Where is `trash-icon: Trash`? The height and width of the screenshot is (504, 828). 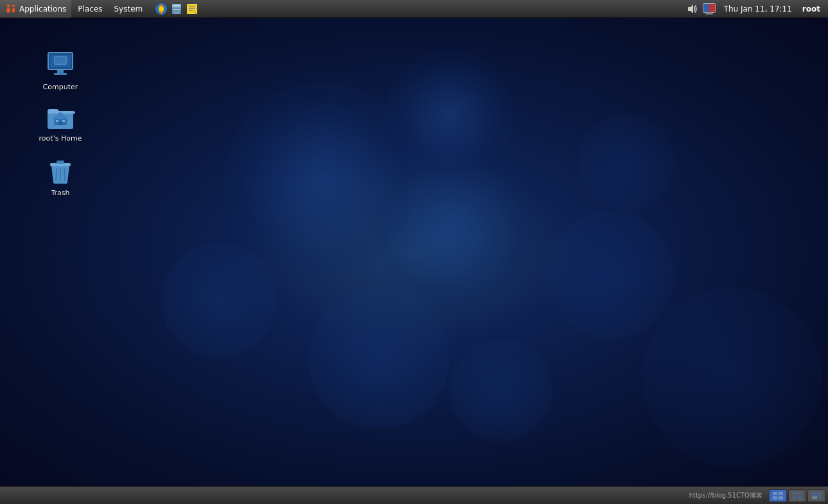
trash-icon: Trash is located at coordinates (60, 177).